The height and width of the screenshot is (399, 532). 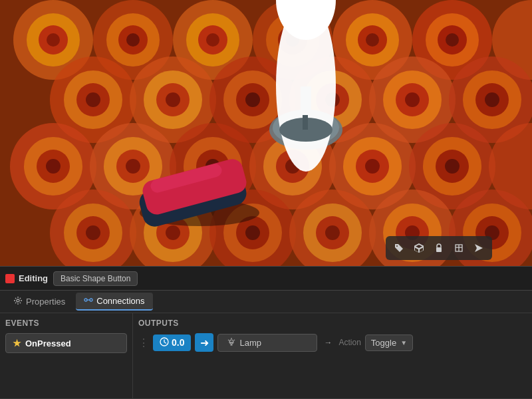 I want to click on tag-icon, so click(x=399, y=248).